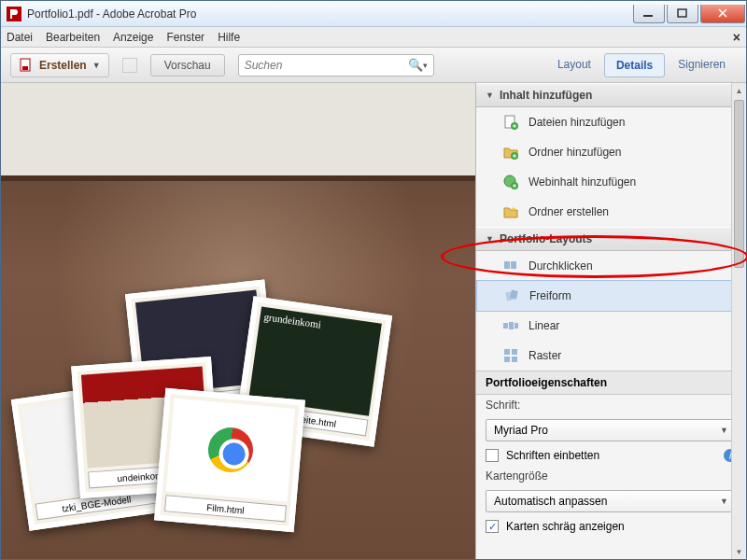 This screenshot has width=747, height=560. Describe the element at coordinates (611, 212) in the screenshot. I see `create-folder: Ordner erstellen` at that location.